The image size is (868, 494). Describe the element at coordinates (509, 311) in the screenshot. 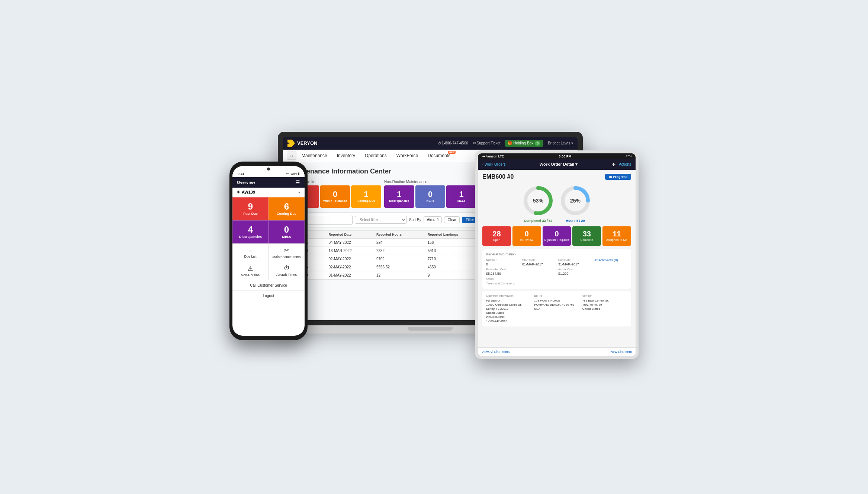

I see `operator-content: FD DEMO 12600 Corporate Lakes Dr. Sunny,…` at that location.